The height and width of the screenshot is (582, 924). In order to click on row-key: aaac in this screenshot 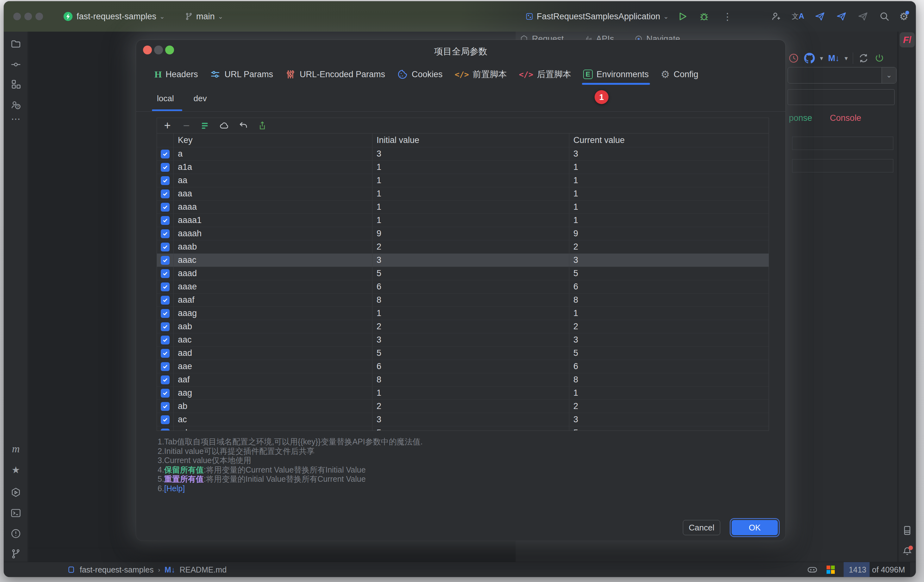, I will do `click(273, 260)`.